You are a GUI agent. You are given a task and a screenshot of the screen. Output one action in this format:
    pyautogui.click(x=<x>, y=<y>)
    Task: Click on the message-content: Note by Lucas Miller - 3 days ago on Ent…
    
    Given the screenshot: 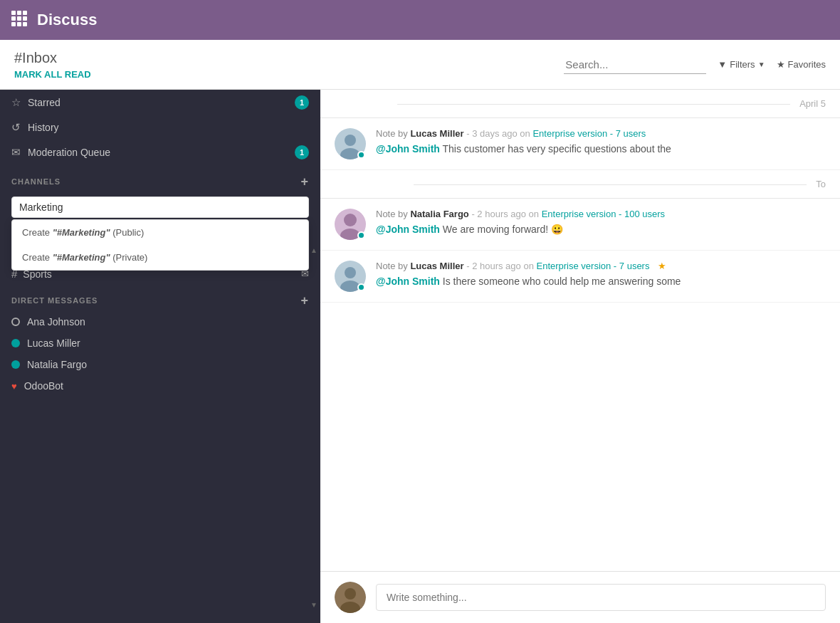 What is the action you would take?
    pyautogui.click(x=601, y=144)
    